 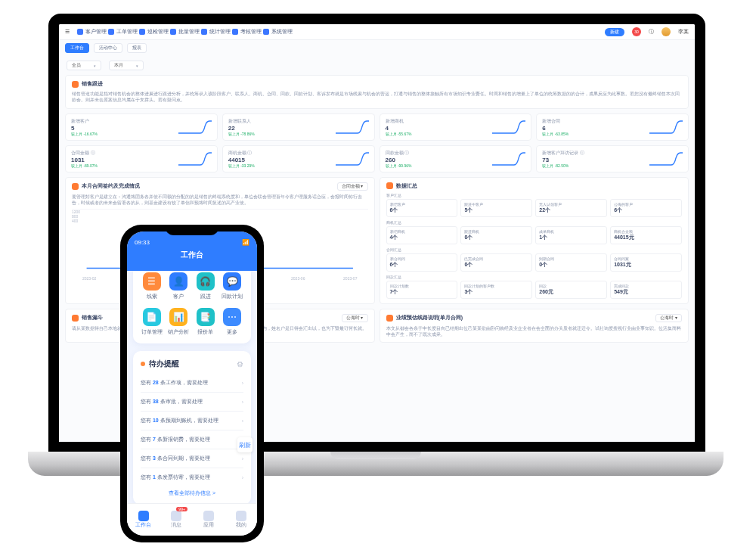 I want to click on quick-action: 👤客户, so click(x=179, y=286).